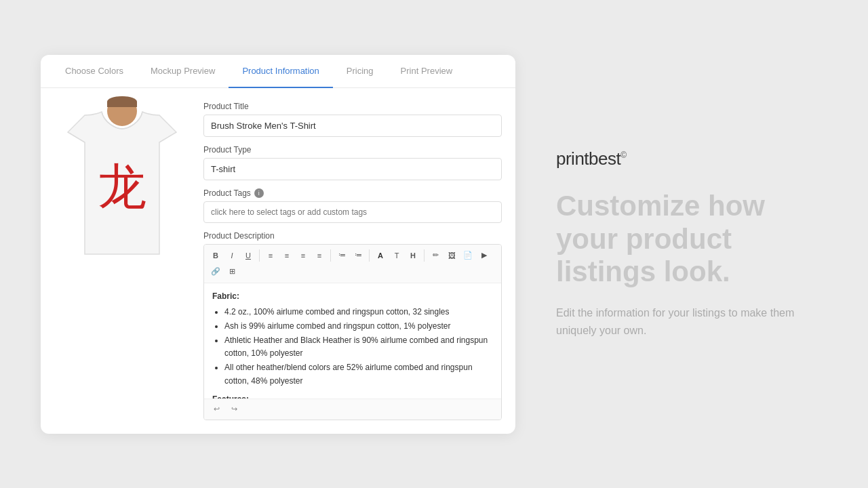  What do you see at coordinates (278, 72) in the screenshot?
I see `tabs-bar: Choose Colors Mockup Preview Product Inf…` at bounding box center [278, 72].